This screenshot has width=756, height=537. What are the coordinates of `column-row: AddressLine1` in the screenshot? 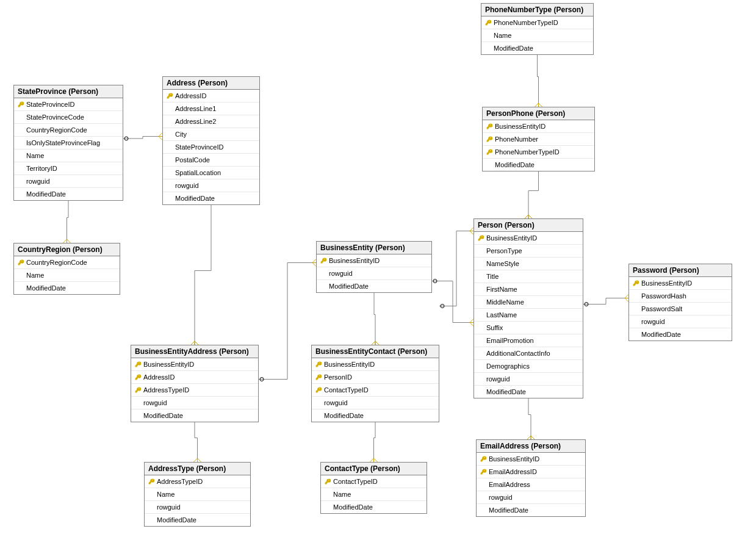 It's located at (211, 109).